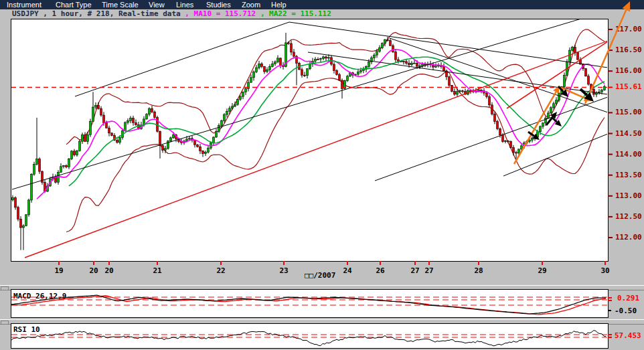 This screenshot has width=644, height=350. What do you see at coordinates (629, 71) in the screenshot?
I see `y-axis-label: 116.00` at bounding box center [629, 71].